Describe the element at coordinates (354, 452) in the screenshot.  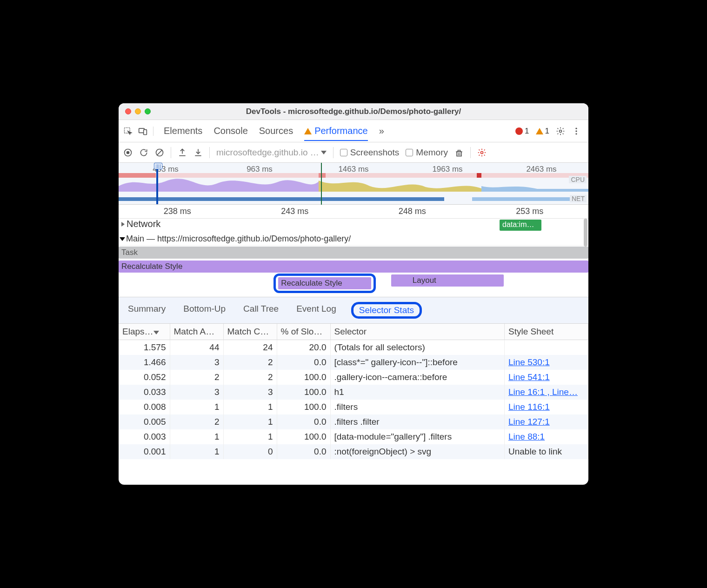
I see `table-row: 0.001100.0:not(foreignObject) > svgUnabl…` at that location.